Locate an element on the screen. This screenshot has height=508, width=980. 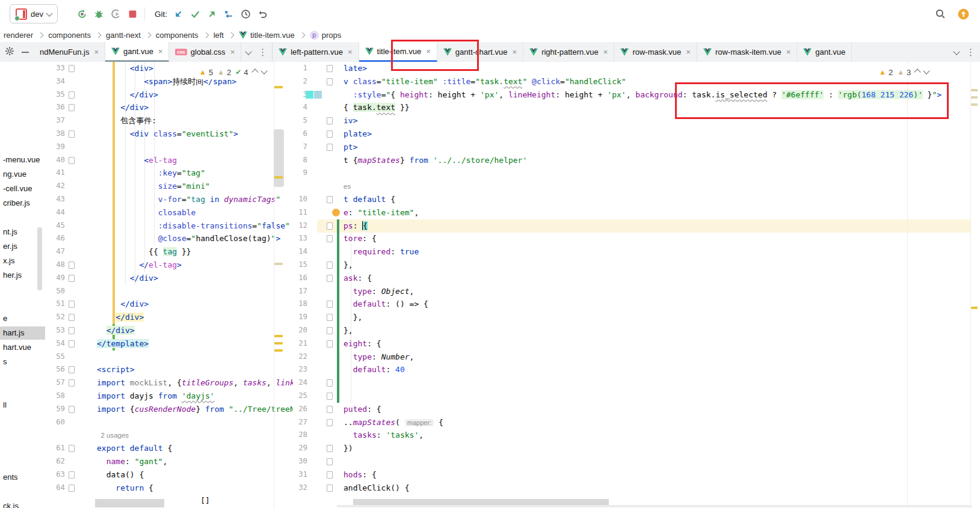
tab-row-mask-item-vue: row-mask-item.vue× is located at coordinates (747, 52).